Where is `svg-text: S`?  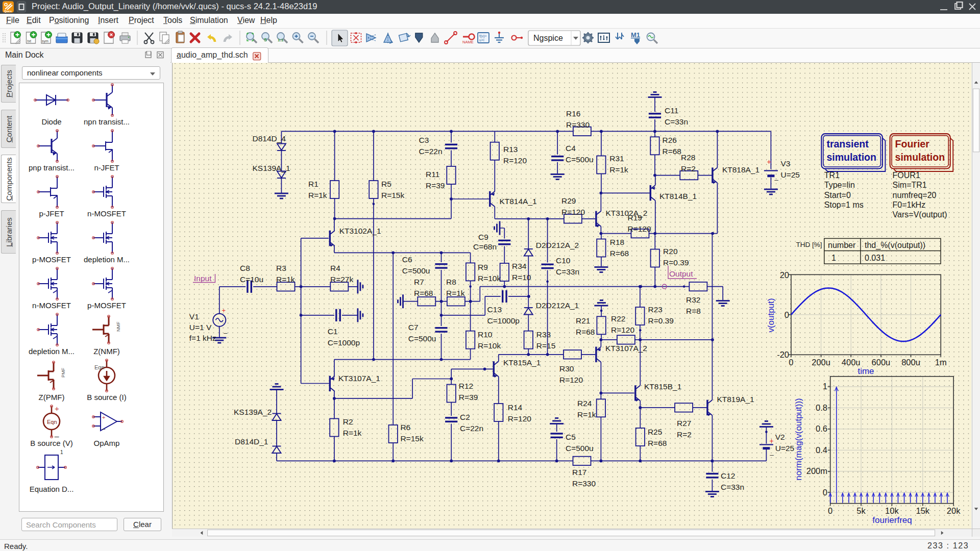 svg-text: S is located at coordinates (265, 40).